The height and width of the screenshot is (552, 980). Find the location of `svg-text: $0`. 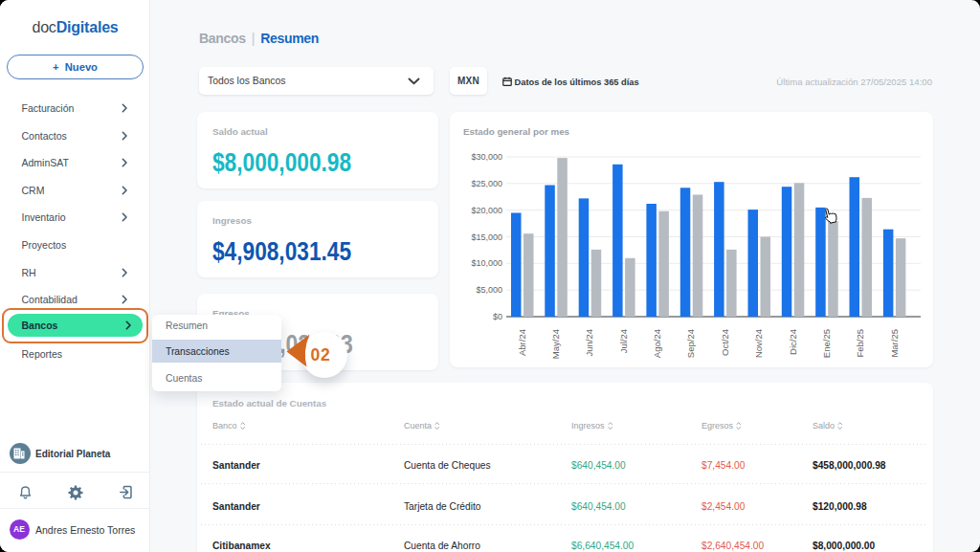

svg-text: $0 is located at coordinates (498, 317).